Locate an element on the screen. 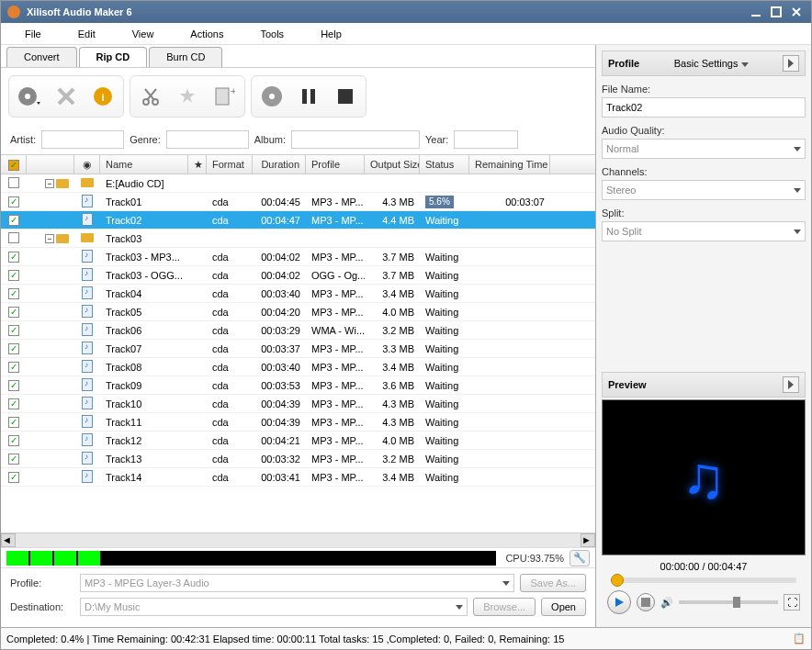 Image resolution: width=812 pixels, height=650 pixels. table-row: Track05cda00:04:20MP3 - MP...4.0 MBWaiti… is located at coordinates (298, 312).